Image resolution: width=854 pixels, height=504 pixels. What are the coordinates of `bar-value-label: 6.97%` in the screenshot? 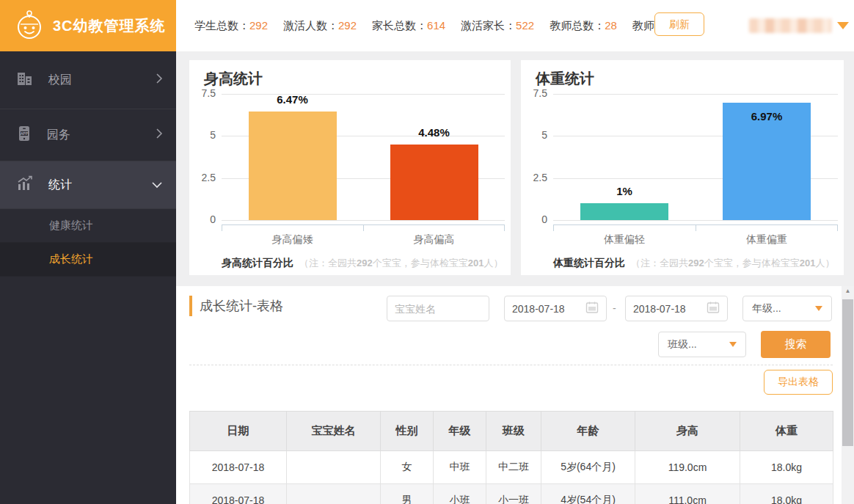 It's located at (767, 116).